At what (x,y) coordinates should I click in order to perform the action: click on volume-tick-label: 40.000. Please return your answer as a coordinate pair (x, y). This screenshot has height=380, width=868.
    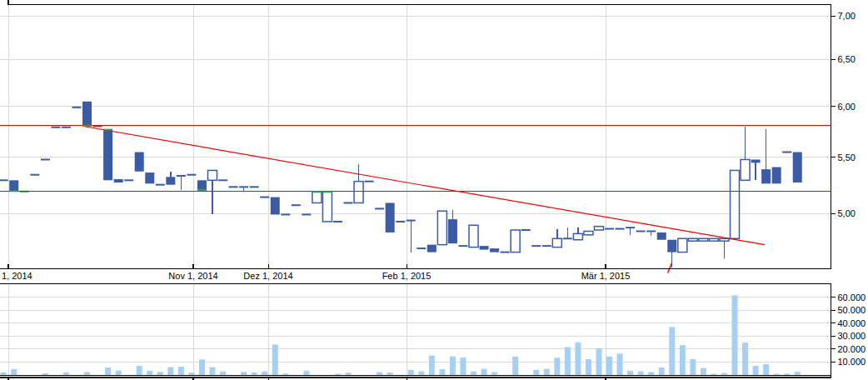
    Looking at the image, I should click on (852, 323).